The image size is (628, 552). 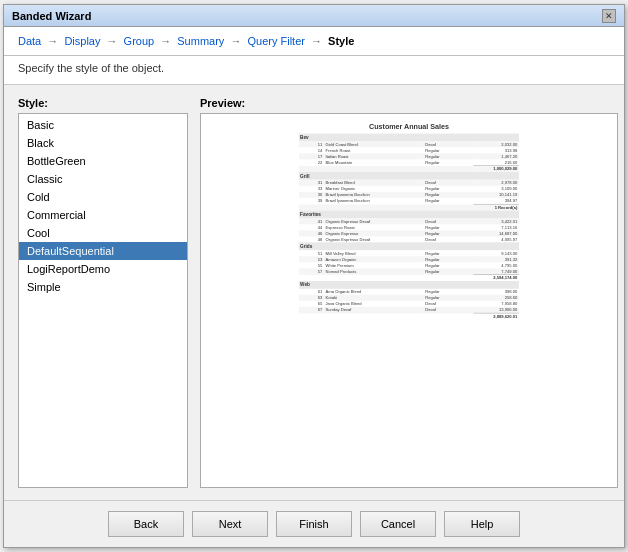 What do you see at coordinates (409, 103) in the screenshot?
I see `preview-label: Preview:` at bounding box center [409, 103].